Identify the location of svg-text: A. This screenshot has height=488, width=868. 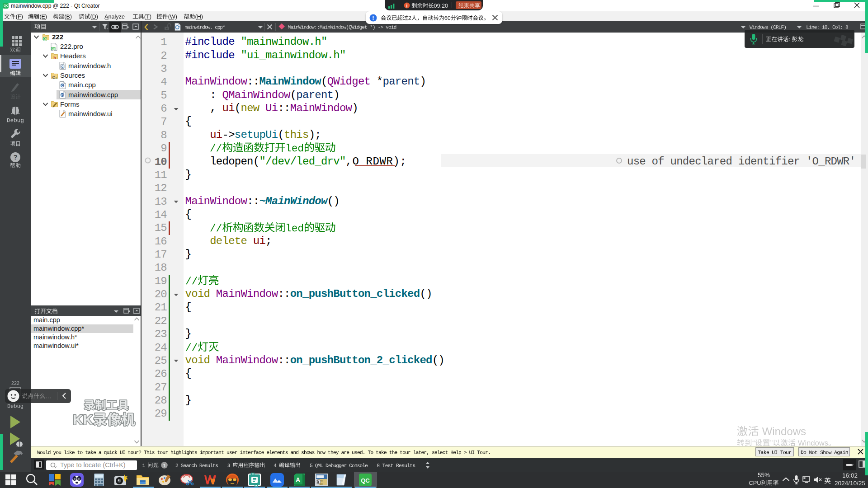
(297, 480).